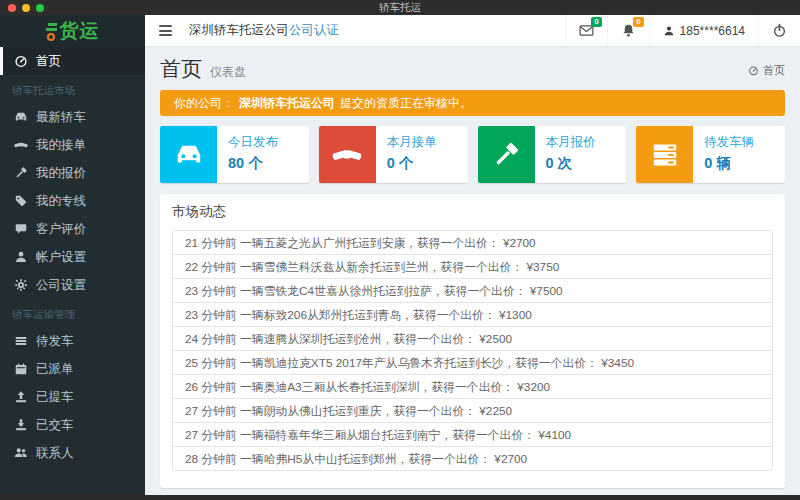 The width and height of the screenshot is (800, 500). I want to click on sidebar-item-my-orders: 我的接单, so click(72, 145).